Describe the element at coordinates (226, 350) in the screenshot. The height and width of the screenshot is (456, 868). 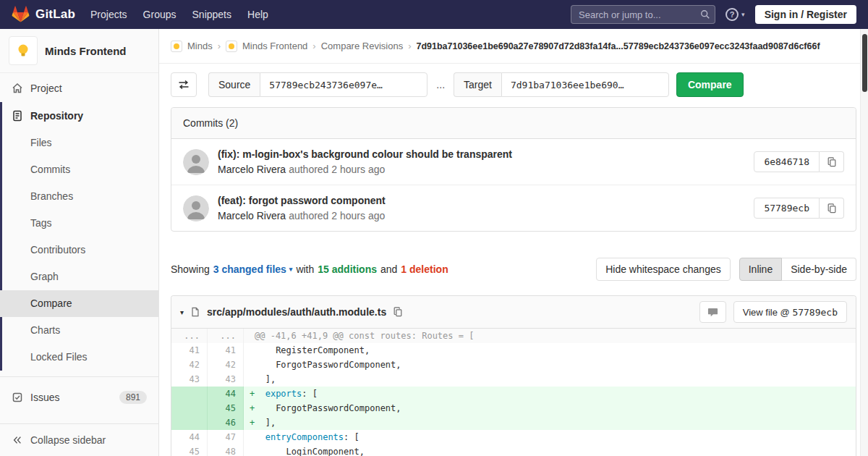
I see `diff-line-number-new: 41` at that location.